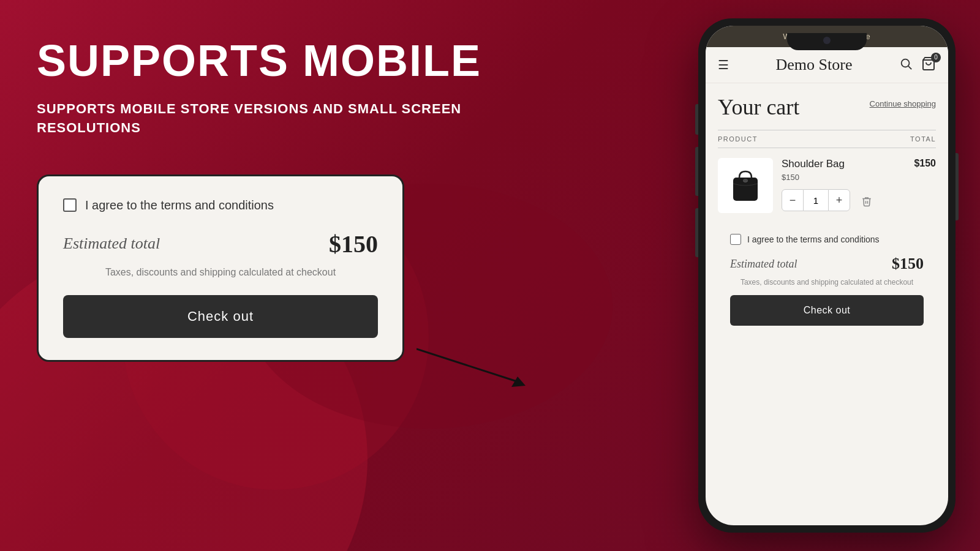 Image resolution: width=980 pixels, height=551 pixels. I want to click on cart-badge: 0, so click(936, 58).